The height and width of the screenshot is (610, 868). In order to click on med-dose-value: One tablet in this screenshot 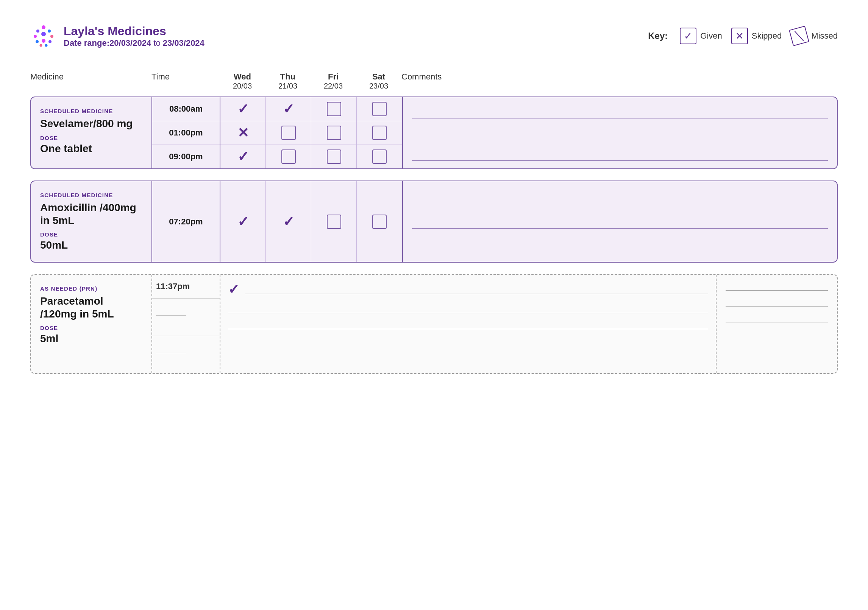, I will do `click(91, 149)`.